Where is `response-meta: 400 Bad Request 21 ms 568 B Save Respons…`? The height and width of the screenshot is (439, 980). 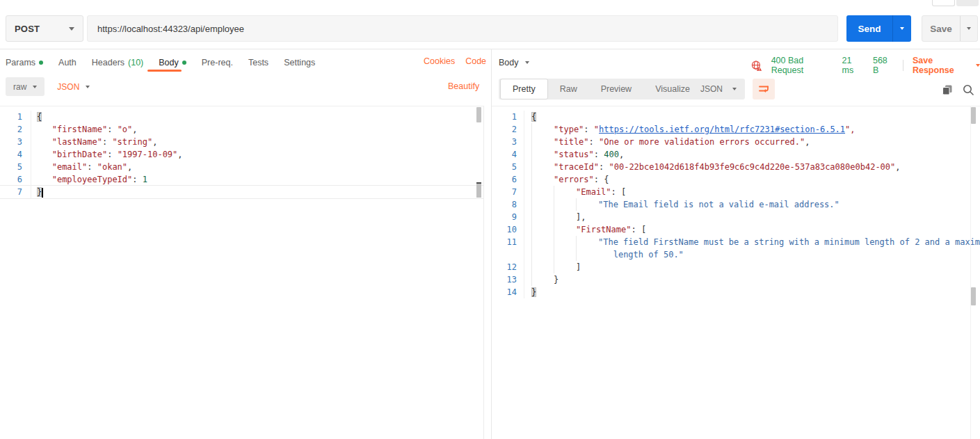 response-meta: 400 Bad Request 21 ms 568 B Save Respons… is located at coordinates (865, 65).